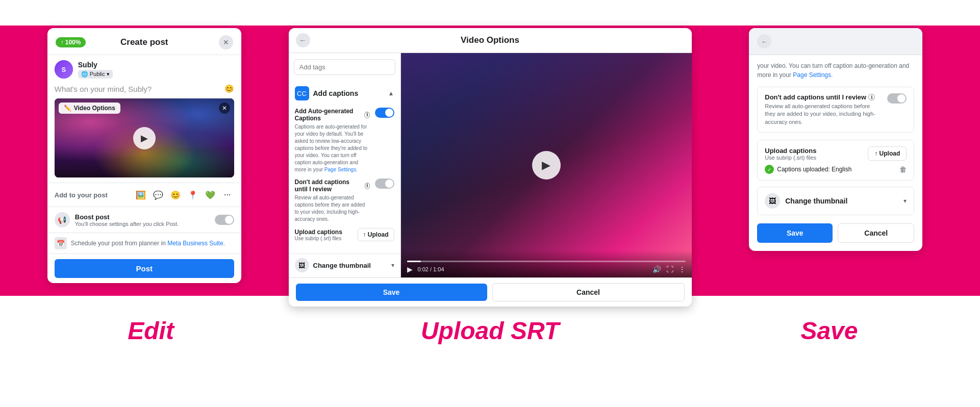  Describe the element at coordinates (490, 41) in the screenshot. I see `vo-header: ← Video Options` at that location.